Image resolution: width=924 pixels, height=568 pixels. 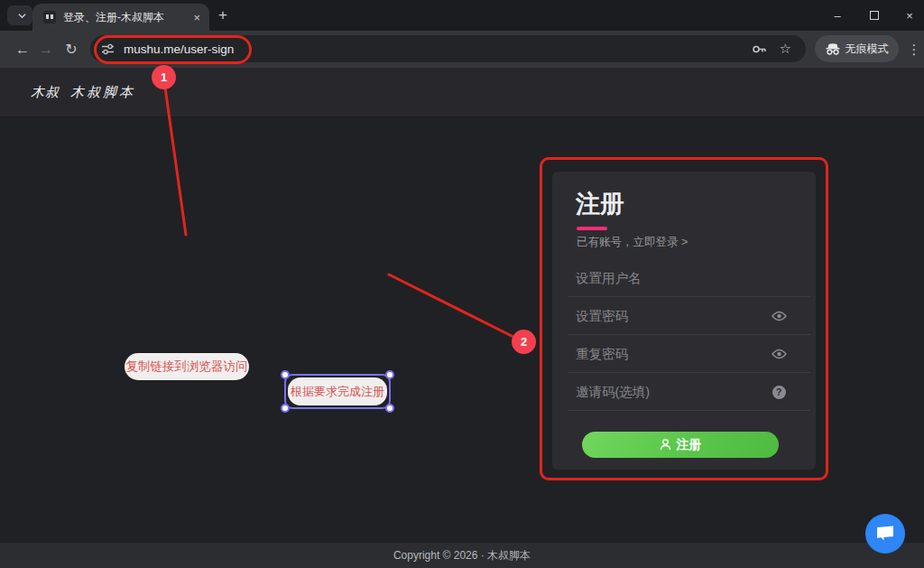 I want to click on help-icon: ?, so click(x=779, y=392).